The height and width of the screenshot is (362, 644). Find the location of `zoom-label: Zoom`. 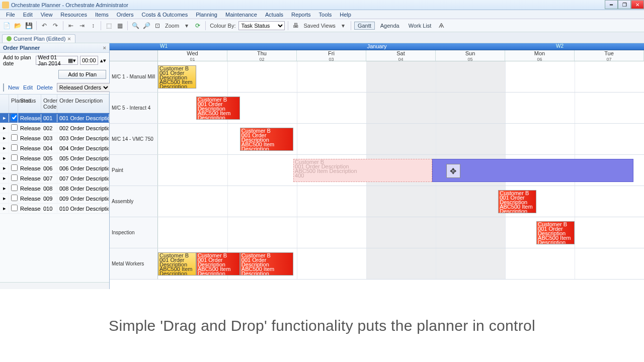

zoom-label: Zoom is located at coordinates (172, 26).